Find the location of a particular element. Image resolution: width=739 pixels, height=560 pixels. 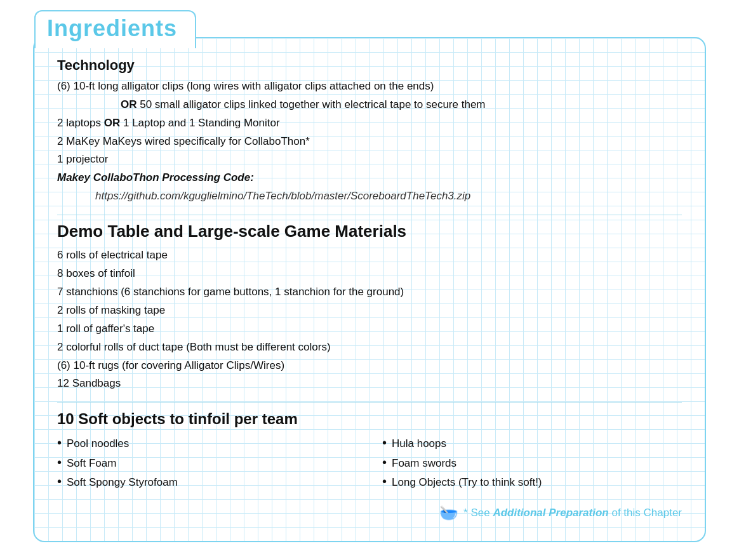

soft-item-2: • Soft Foam is located at coordinates (207, 463).